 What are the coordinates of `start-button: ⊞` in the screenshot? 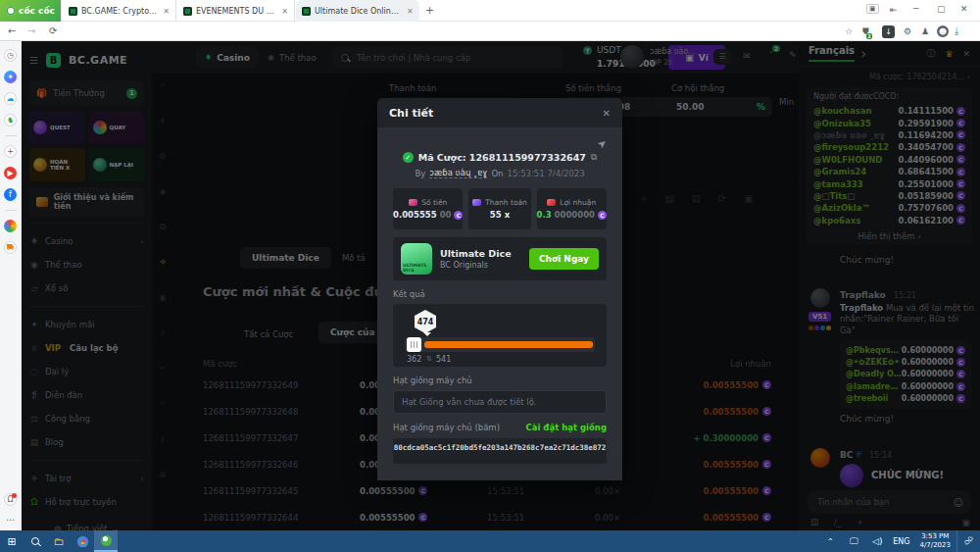 It's located at (12, 541).